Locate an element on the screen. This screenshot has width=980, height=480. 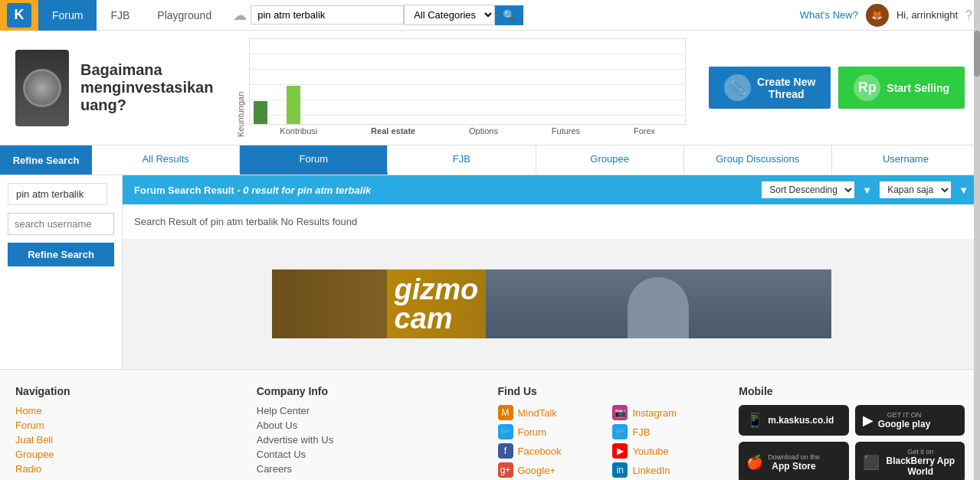
footer-findus-title: Find Us is located at coordinates (611, 391).